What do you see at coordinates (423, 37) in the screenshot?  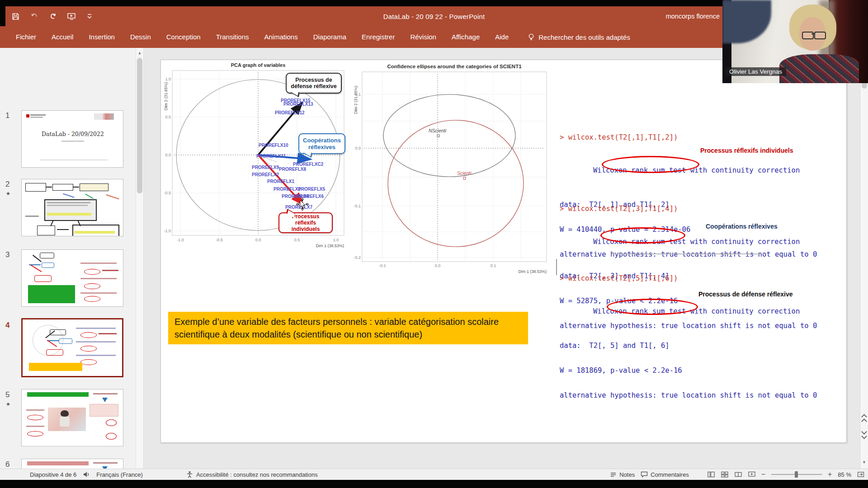 I see `tab-revision: Révision` at bounding box center [423, 37].